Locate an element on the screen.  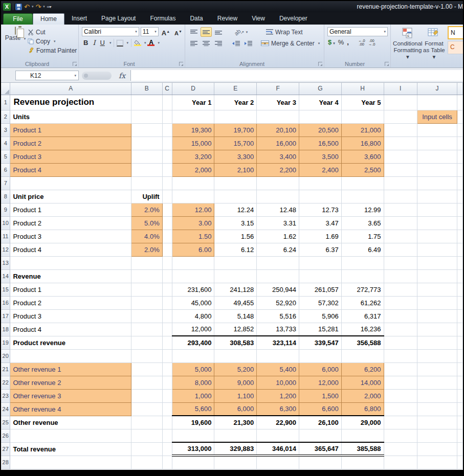
cell-E25: 21,300 is located at coordinates (235, 422).